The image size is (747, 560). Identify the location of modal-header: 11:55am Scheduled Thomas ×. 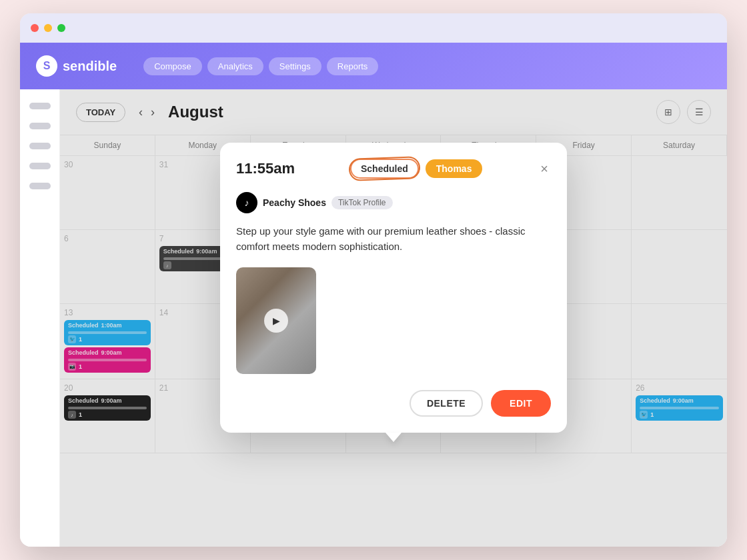
(394, 169).